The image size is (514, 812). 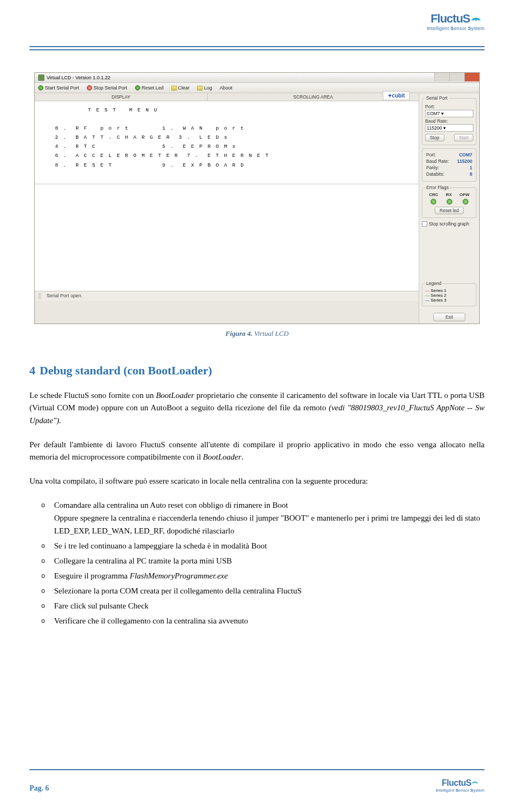 What do you see at coordinates (257, 78) in the screenshot?
I see `window-titlebar: Virtual LCD - Version 1.0.1.22` at bounding box center [257, 78].